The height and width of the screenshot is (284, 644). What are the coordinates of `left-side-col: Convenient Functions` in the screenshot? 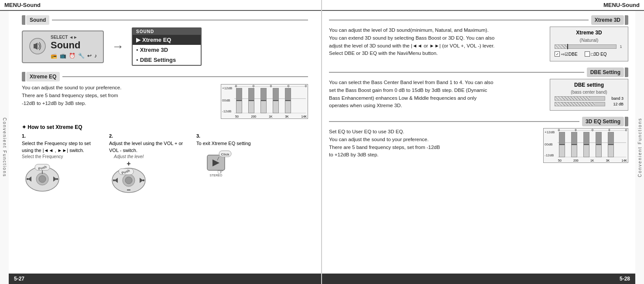 It's located at (4, 147).